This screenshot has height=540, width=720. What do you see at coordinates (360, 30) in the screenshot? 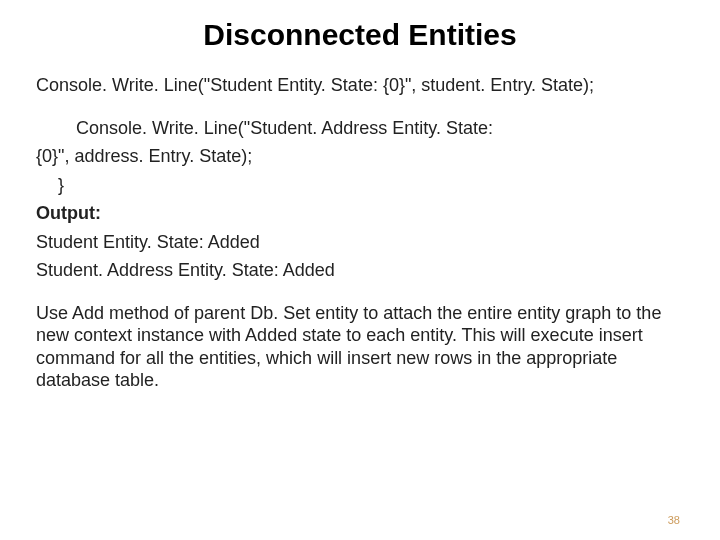
I see `slide-title: Disconnected Entities` at bounding box center [360, 30].